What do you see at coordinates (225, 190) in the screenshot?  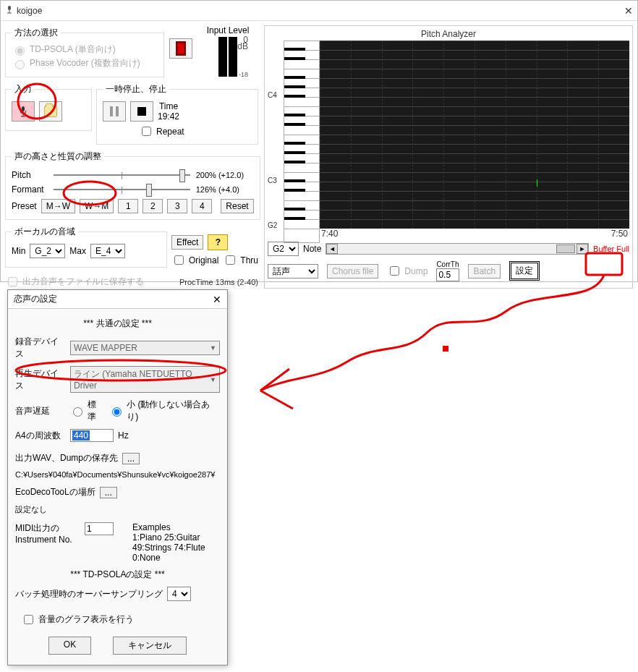 I see `formant-value: 126% (+4.0)` at bounding box center [225, 190].